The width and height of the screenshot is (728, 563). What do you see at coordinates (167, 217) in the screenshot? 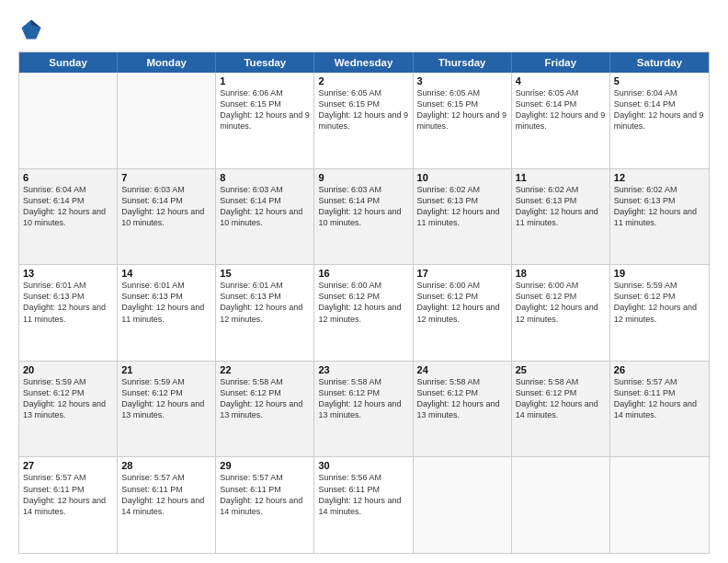
I see `calendar-cell: 7Sunrise: 6:03 AM Sunset: 6:14 PM Daylig…` at bounding box center [167, 217].